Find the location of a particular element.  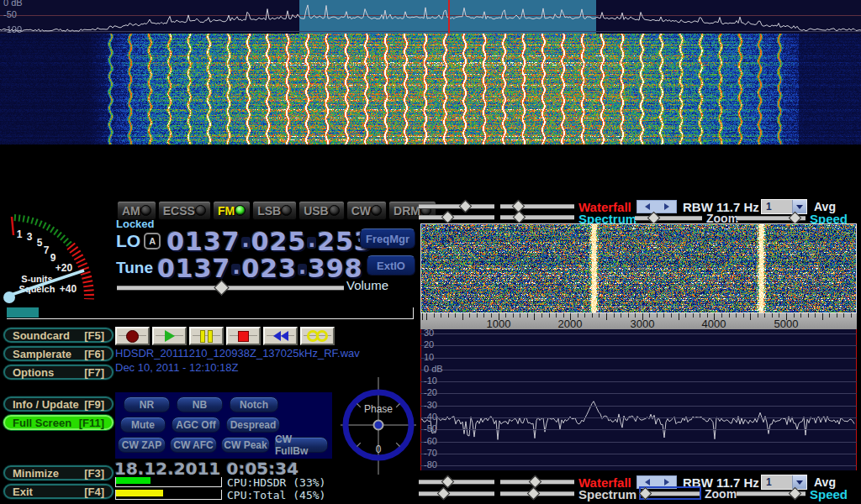

fkey-label: [F4] is located at coordinates (94, 492).